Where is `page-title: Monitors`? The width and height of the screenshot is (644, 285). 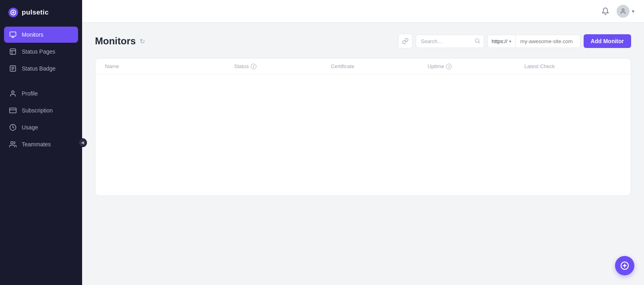 page-title: Monitors is located at coordinates (115, 41).